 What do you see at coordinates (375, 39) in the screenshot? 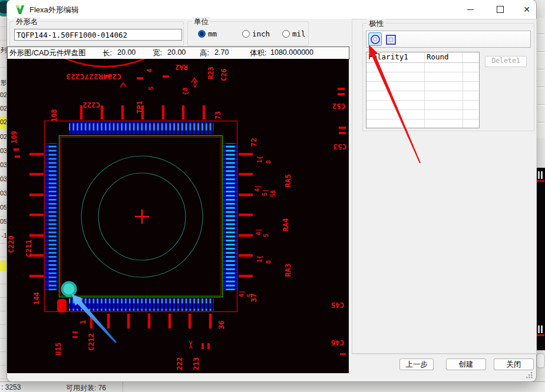
I see `circle-tool-button` at bounding box center [375, 39].